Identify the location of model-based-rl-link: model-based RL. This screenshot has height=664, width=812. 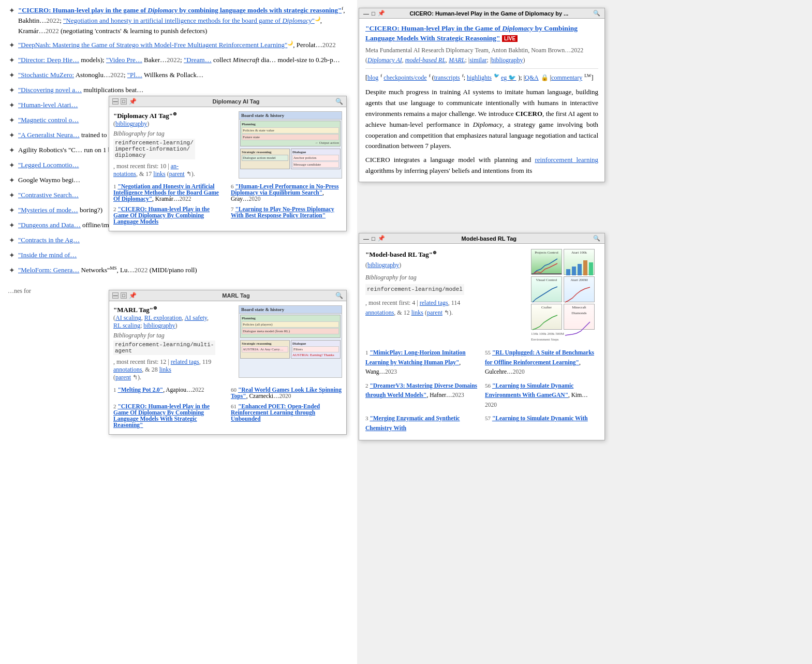
(425, 60).